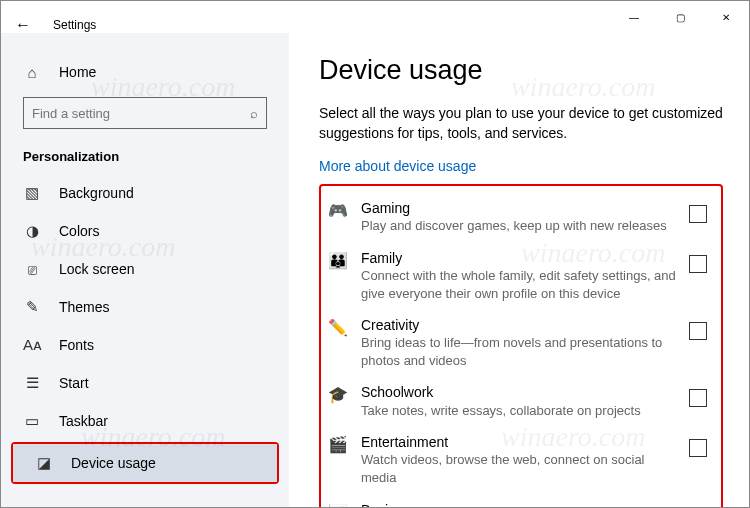 The height and width of the screenshot is (508, 750). What do you see at coordinates (145, 269) in the screenshot?
I see `sidebar-item-lockscreen: ⎚ Lock screen` at bounding box center [145, 269].